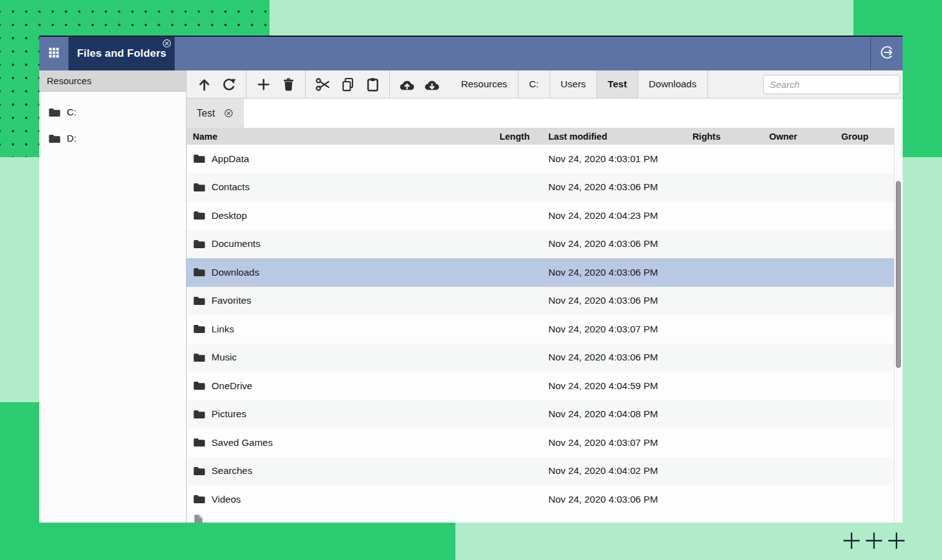  Describe the element at coordinates (223, 329) in the screenshot. I see `row-name-label: Links` at that location.